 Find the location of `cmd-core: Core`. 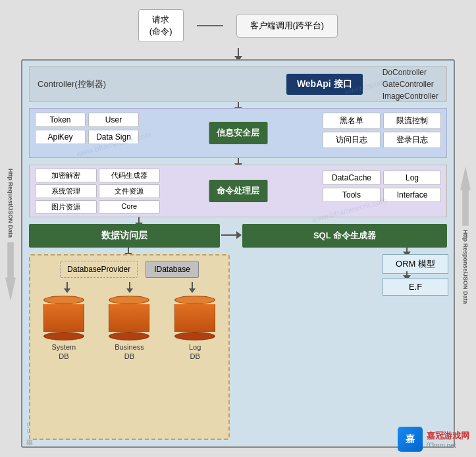

cmd-core: Core is located at coordinates (130, 207).